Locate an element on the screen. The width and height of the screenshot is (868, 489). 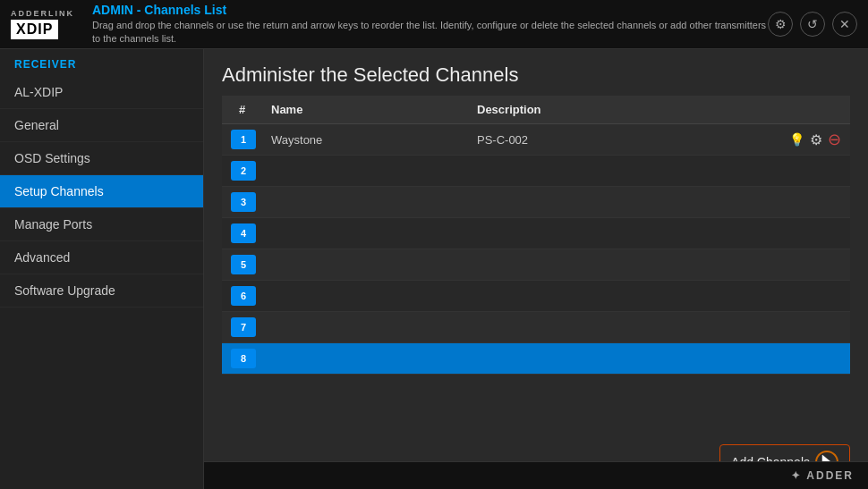
row-num-cell: 8 is located at coordinates (242, 359).